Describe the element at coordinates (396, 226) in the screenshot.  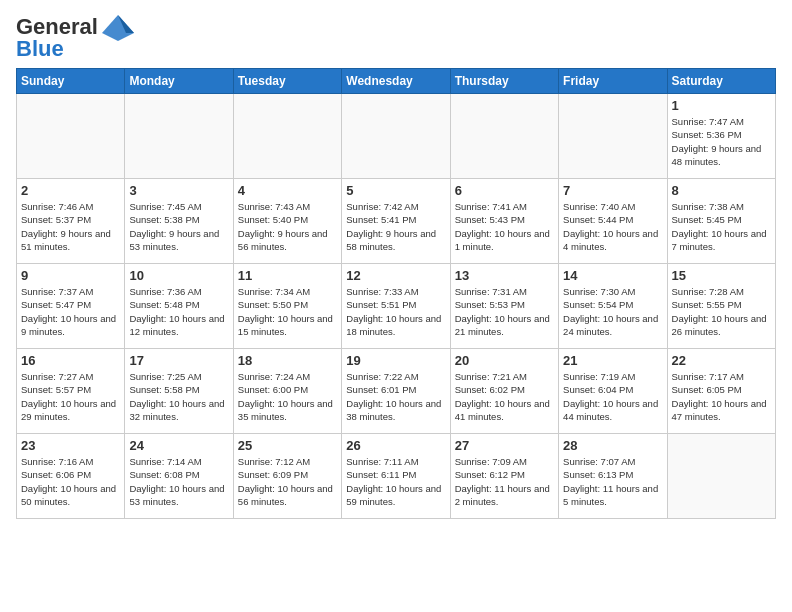
I see `day-info: Sunrise: 7:42 AM Sunset: 5:41 PM Dayligh…` at that location.